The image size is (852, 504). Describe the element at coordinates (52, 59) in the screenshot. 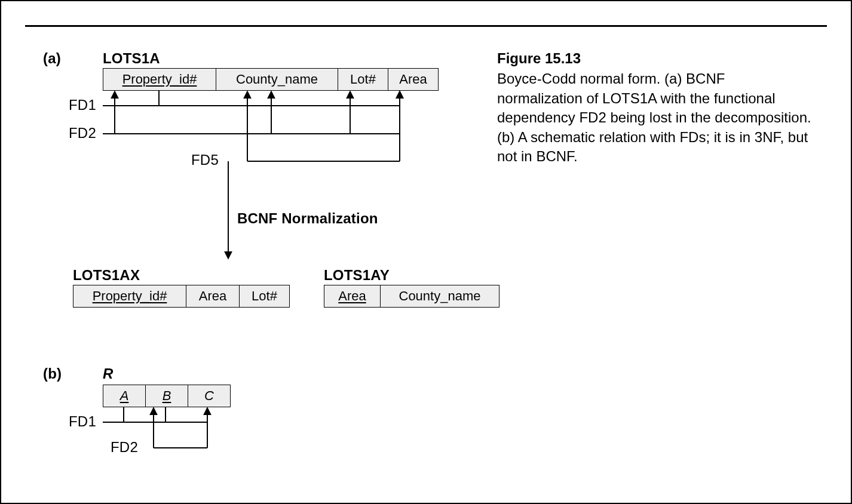

I see `part-a-label: (a)` at that location.